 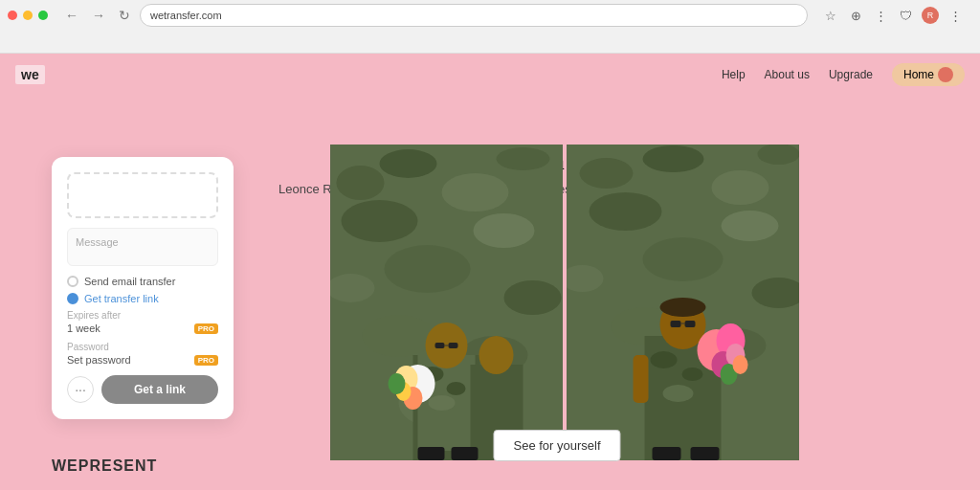 I want to click on expires-select: 1 week PRO, so click(x=143, y=328).